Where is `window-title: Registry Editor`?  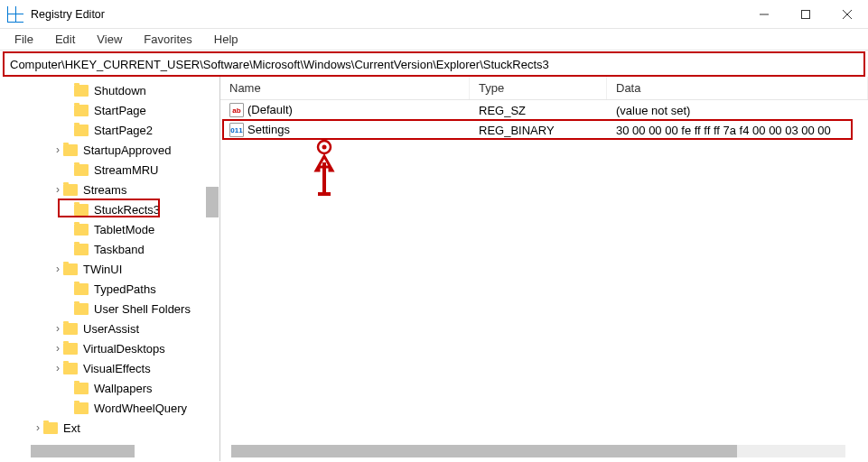 window-title: Registry Editor is located at coordinates (387, 14).